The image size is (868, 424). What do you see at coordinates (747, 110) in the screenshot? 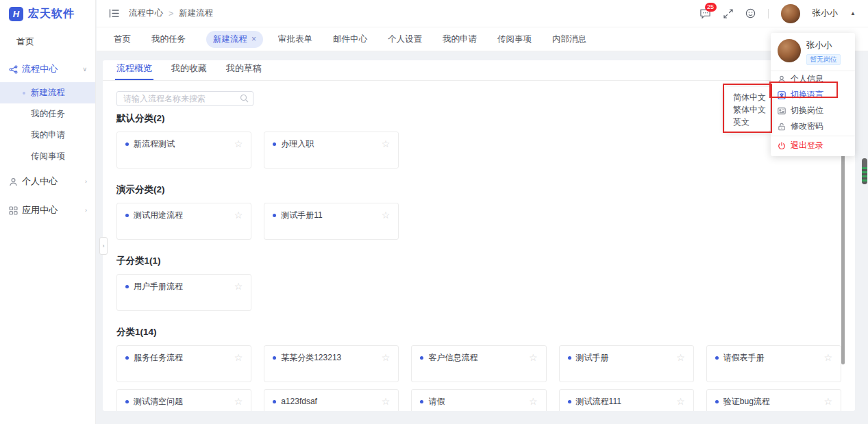
I see `language-option-traditional-chinese: 繁体中文` at bounding box center [747, 110].